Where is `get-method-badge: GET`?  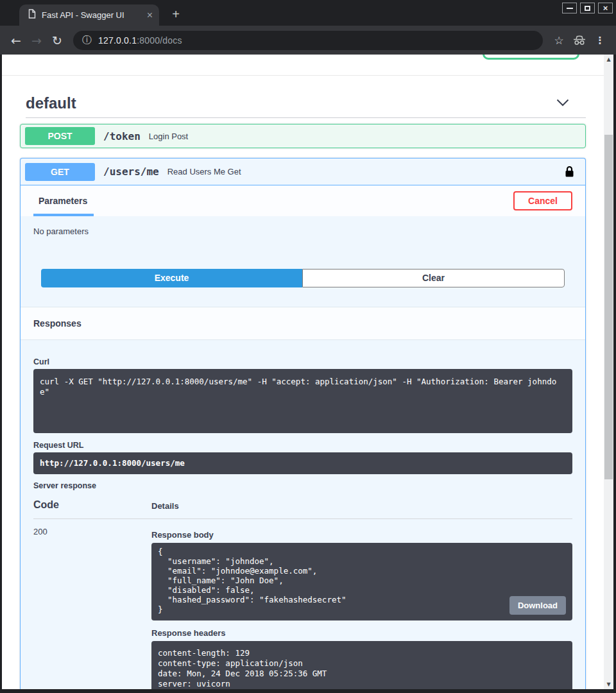 get-method-badge: GET is located at coordinates (60, 172).